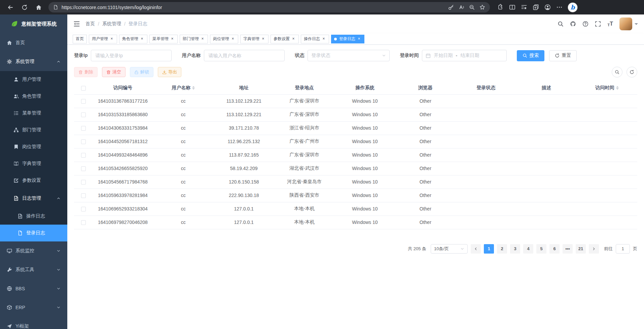 This screenshot has width=644, height=329. Describe the element at coordinates (131, 56) in the screenshot. I see `login-ip-input` at that location.